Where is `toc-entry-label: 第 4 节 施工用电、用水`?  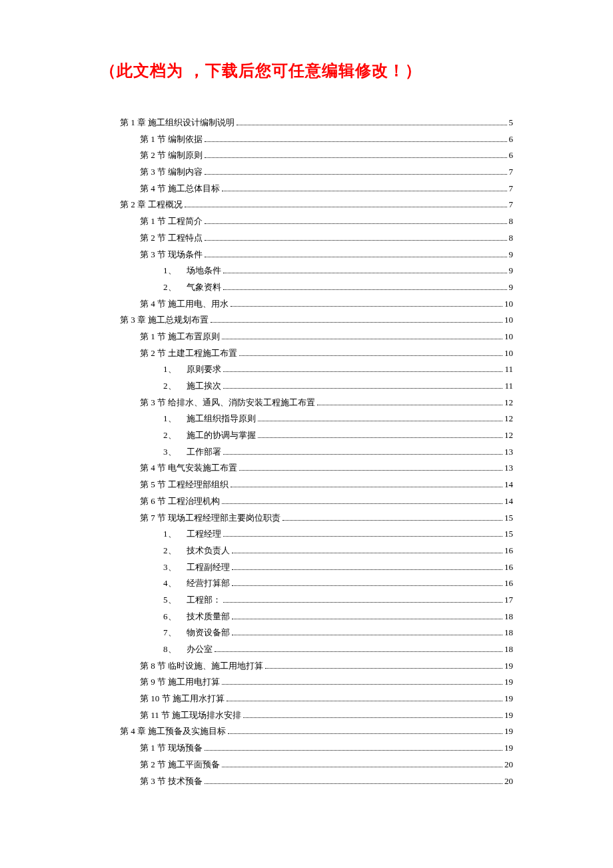 toc-entry-label: 第 4 节 施工用电、用水 is located at coordinates (184, 304).